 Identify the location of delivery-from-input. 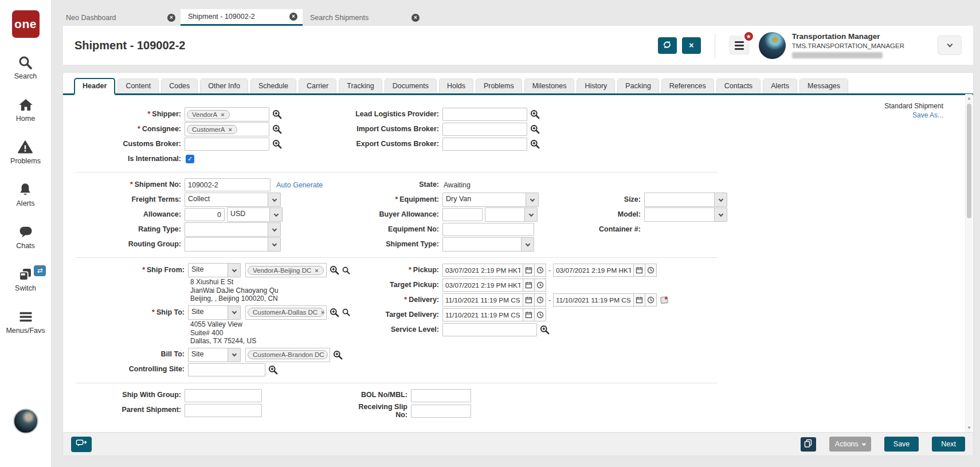
(483, 300).